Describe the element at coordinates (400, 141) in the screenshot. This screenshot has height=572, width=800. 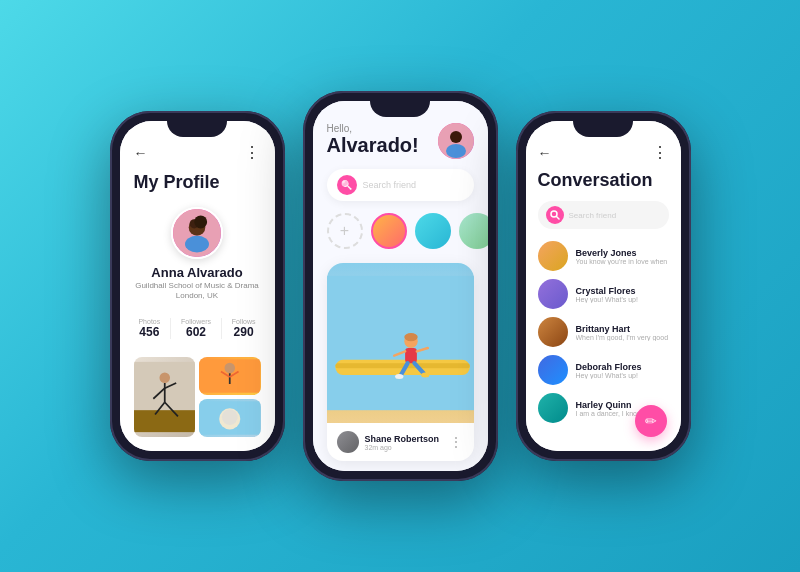
I see `hello-header: Hello, Alvarado!` at that location.